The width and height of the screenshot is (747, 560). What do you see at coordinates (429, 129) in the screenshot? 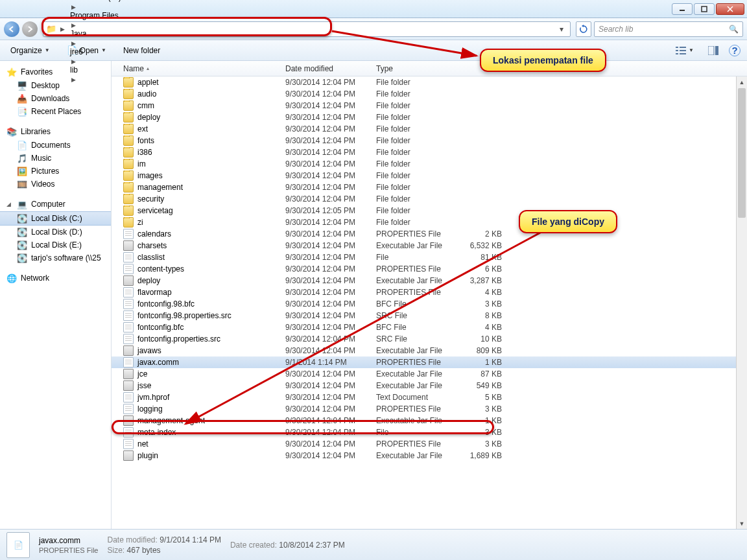
I see `file-row: ext9/30/2014 12:04 PMFile folder` at bounding box center [429, 129].